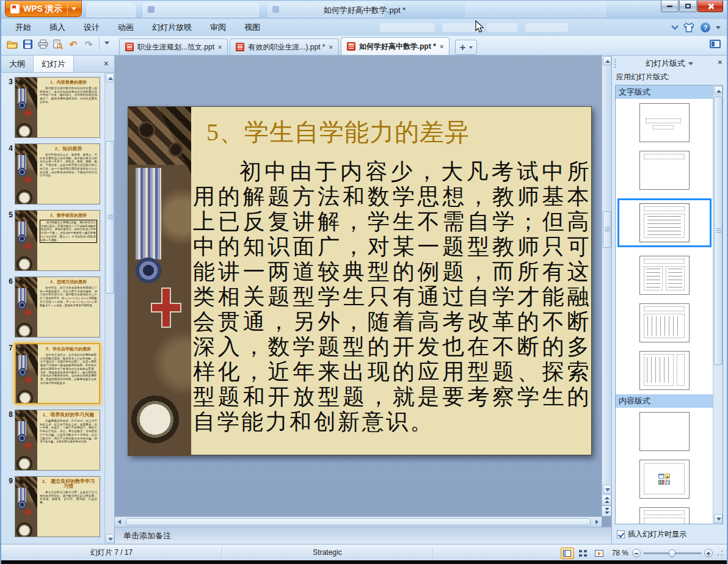 The width and height of the screenshot is (728, 564). What do you see at coordinates (107, 43) in the screenshot?
I see `toolbar-options-icon` at bounding box center [107, 43].